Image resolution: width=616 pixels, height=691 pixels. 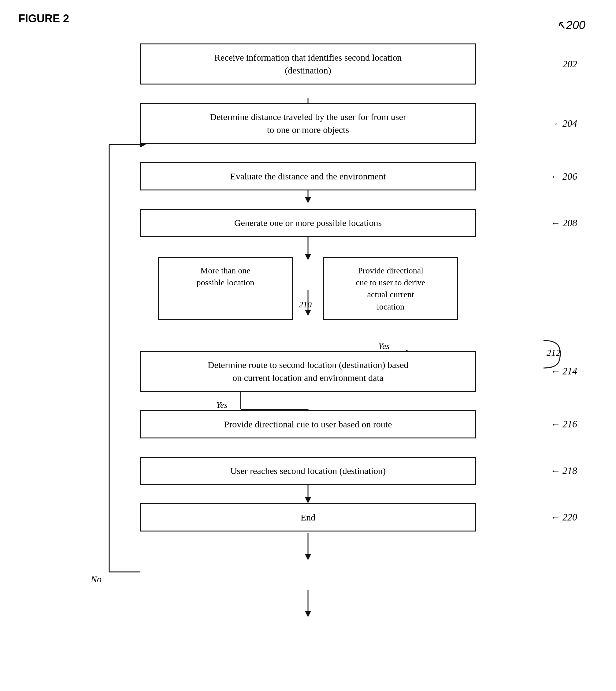 What do you see at coordinates (308, 176) in the screenshot?
I see `box-206: Evaluate the distance and the environmen…` at bounding box center [308, 176].